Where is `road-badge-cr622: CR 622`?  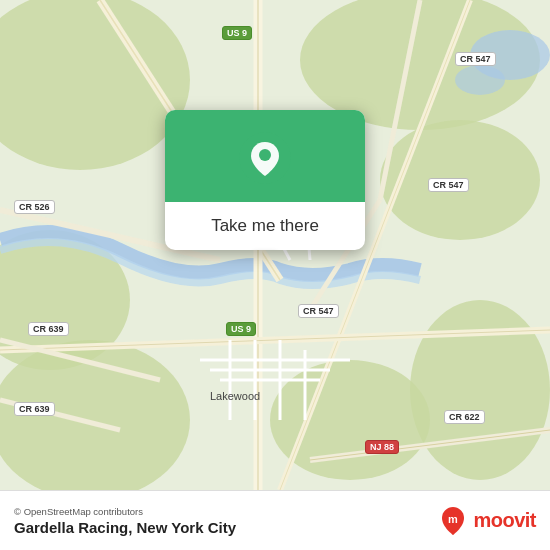 road-badge-cr622: CR 622 is located at coordinates (464, 417).